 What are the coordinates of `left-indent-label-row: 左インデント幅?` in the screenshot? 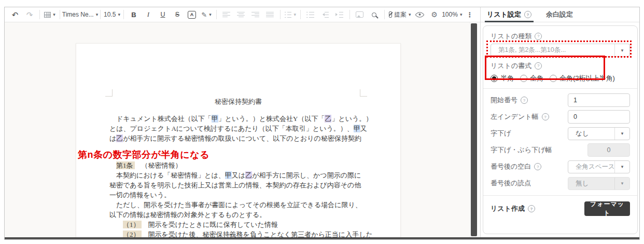 It's located at (520, 117).